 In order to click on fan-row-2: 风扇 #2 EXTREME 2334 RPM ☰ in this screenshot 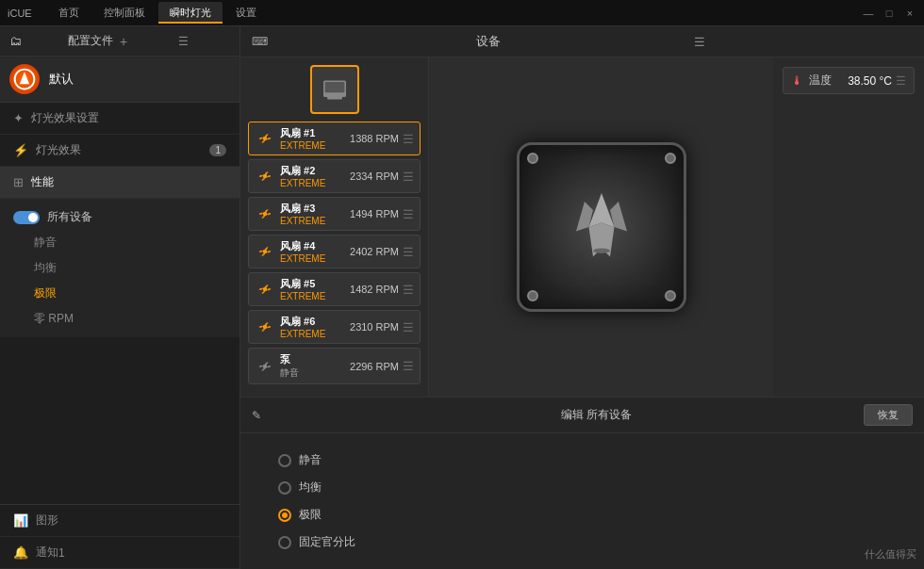, I will do `click(334, 176)`.